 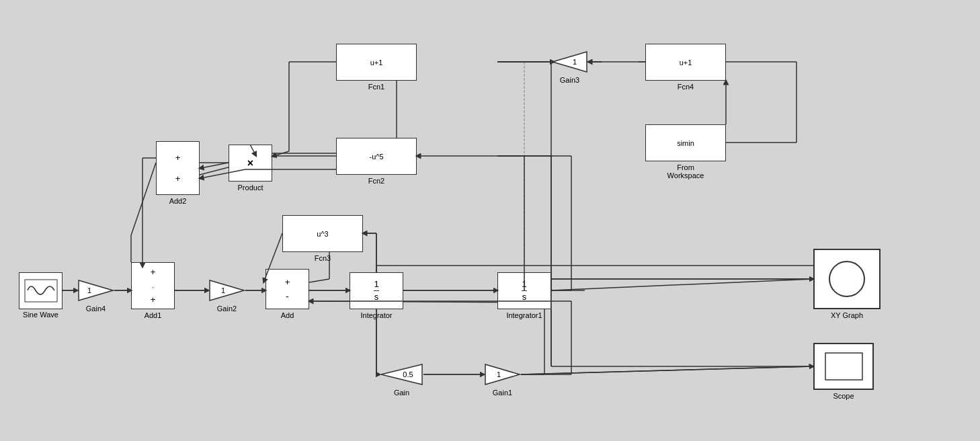 I want to click on fcn3-block: u^3, so click(x=323, y=234).